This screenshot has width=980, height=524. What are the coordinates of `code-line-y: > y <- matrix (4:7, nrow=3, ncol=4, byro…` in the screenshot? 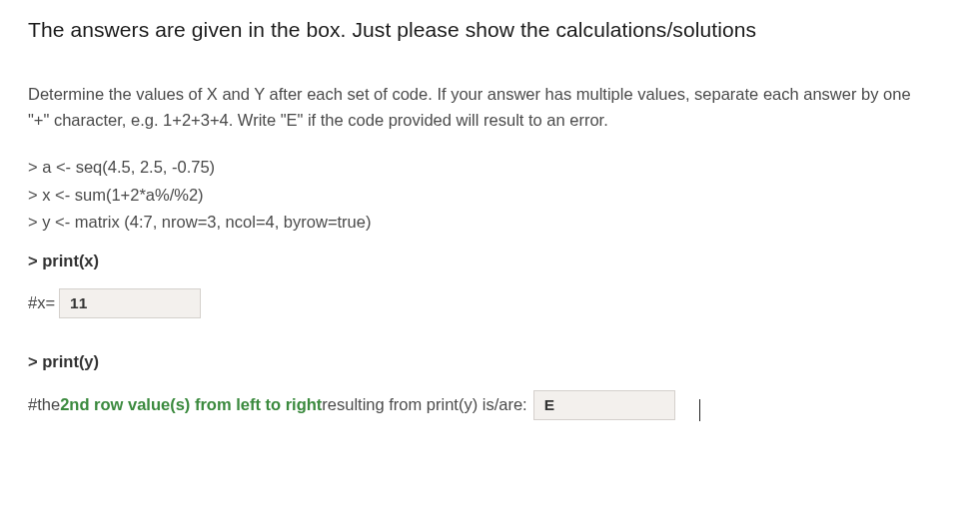 It's located at (490, 223).